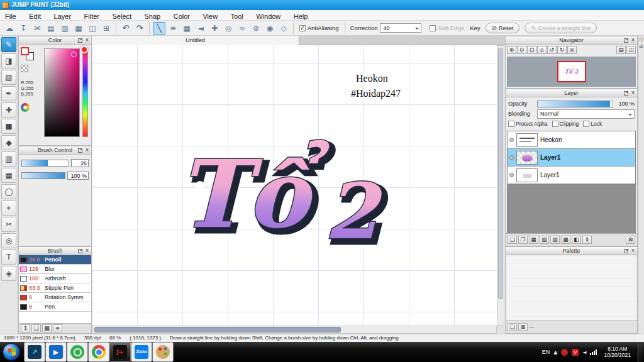  Describe the element at coordinates (45, 163) in the screenshot. I see `brush-size-slider` at that location.